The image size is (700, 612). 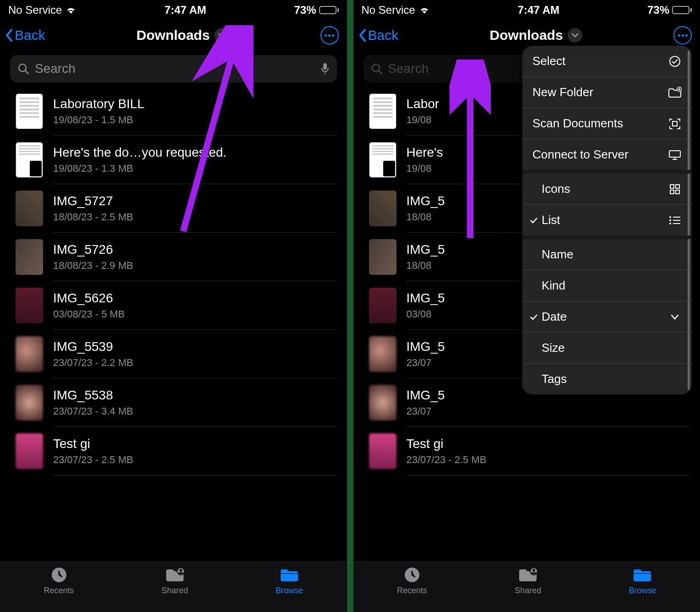 What do you see at coordinates (607, 189) in the screenshot?
I see `menu-view-icons: Icons` at bounding box center [607, 189].